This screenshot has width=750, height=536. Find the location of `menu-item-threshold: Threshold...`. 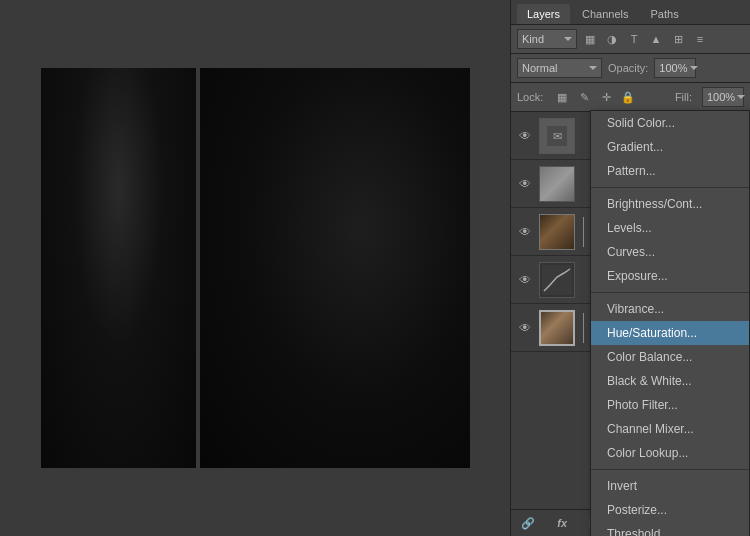

menu-item-threshold: Threshold... is located at coordinates (670, 529).